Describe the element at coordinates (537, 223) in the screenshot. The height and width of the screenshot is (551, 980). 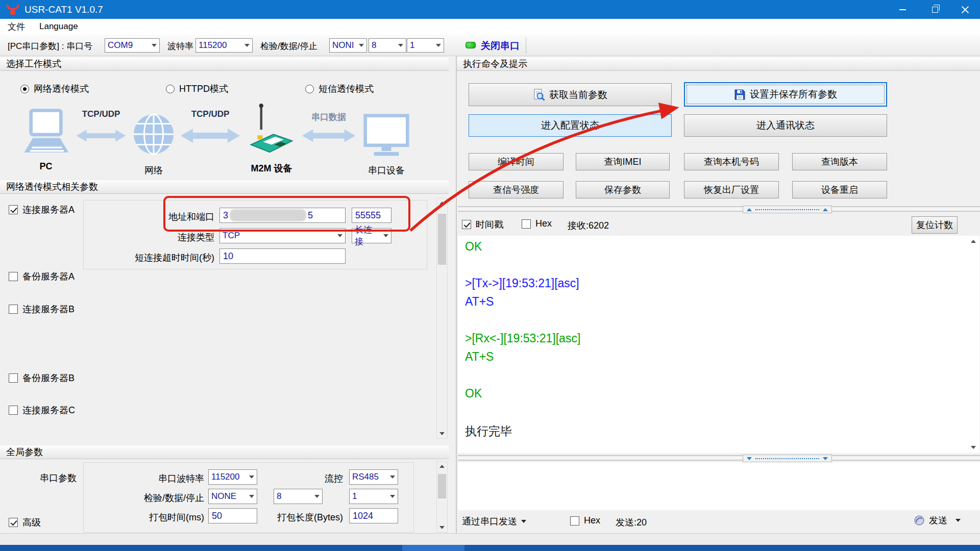
I see `checkbox-recv-hex: Hex` at that location.